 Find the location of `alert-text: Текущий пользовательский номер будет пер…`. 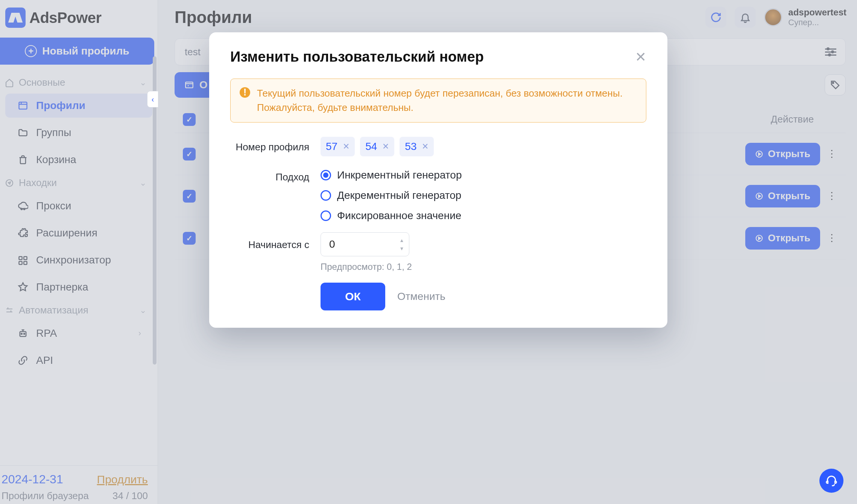

alert-text: Текущий пользовательский номер будет пер… is located at coordinates (446, 101).